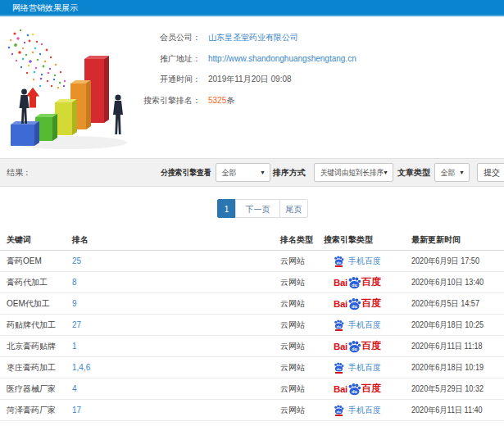 The width and height of the screenshot is (504, 426). I want to click on open-time-label: 开通时间：, so click(100, 79).